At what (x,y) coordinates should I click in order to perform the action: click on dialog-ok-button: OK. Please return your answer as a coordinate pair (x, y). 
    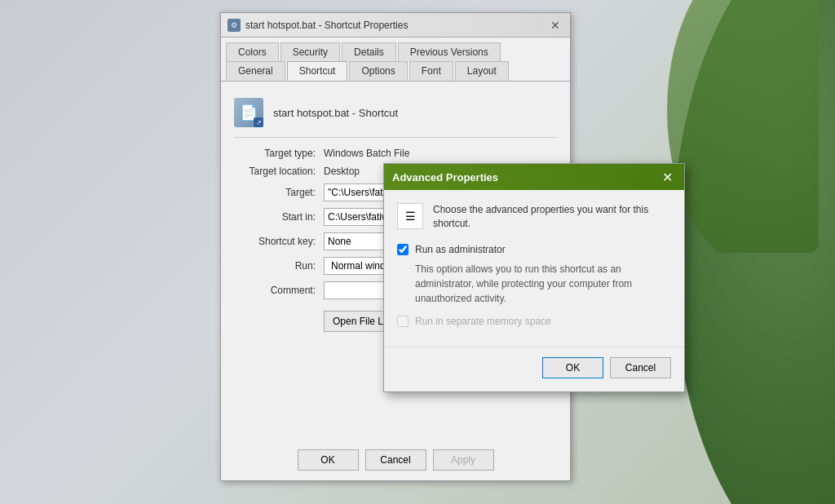
    Looking at the image, I should click on (572, 368).